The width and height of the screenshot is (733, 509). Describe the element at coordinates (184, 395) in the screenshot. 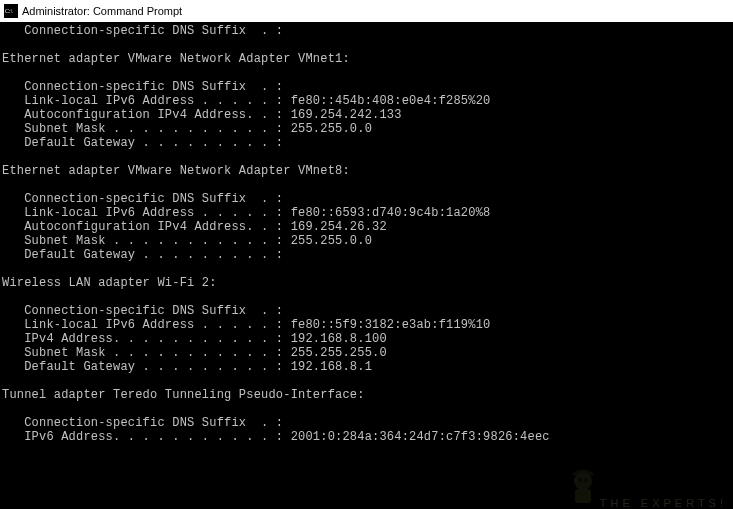

I see `adapter-header: Tunnel adapter Teredo Tunneling Pseudo-I…` at that location.